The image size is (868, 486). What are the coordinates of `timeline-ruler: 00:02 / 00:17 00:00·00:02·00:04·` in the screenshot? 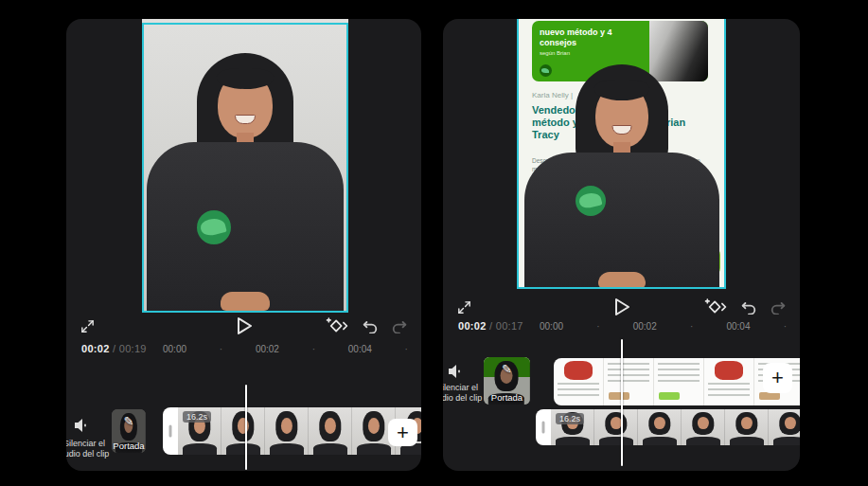 It's located at (621, 328).